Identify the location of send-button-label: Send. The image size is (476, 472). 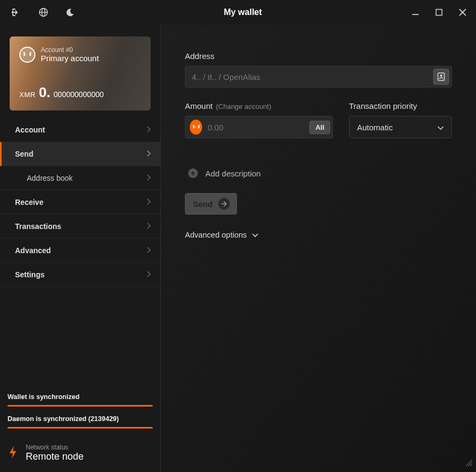
(203, 204).